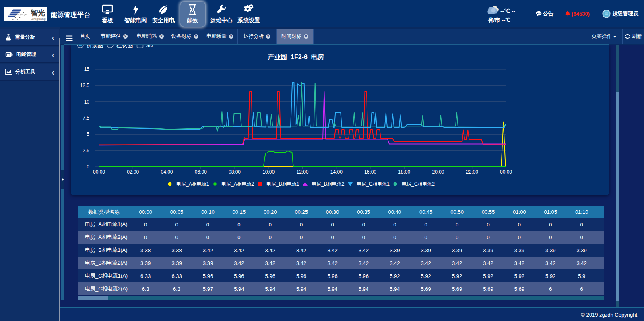 The image size is (644, 321). I want to click on svg-text: 电房_C相电流1, so click(373, 184).